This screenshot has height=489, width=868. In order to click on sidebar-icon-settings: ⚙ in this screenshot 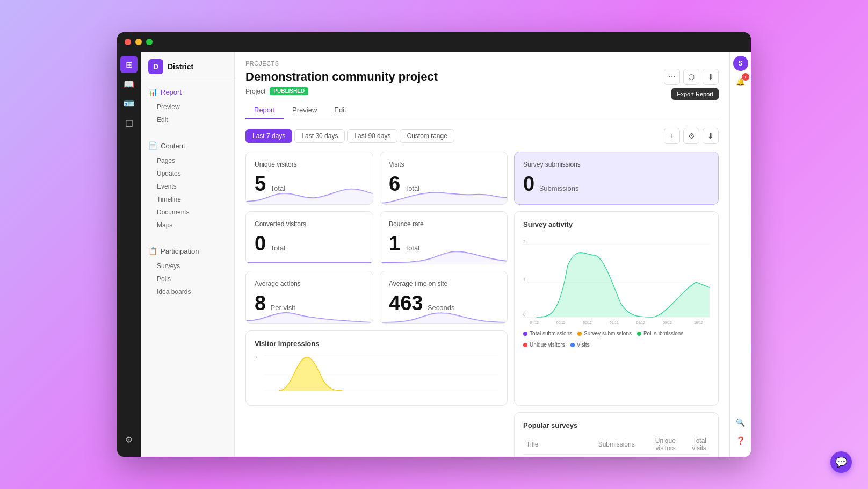, I will do `click(129, 440)`.